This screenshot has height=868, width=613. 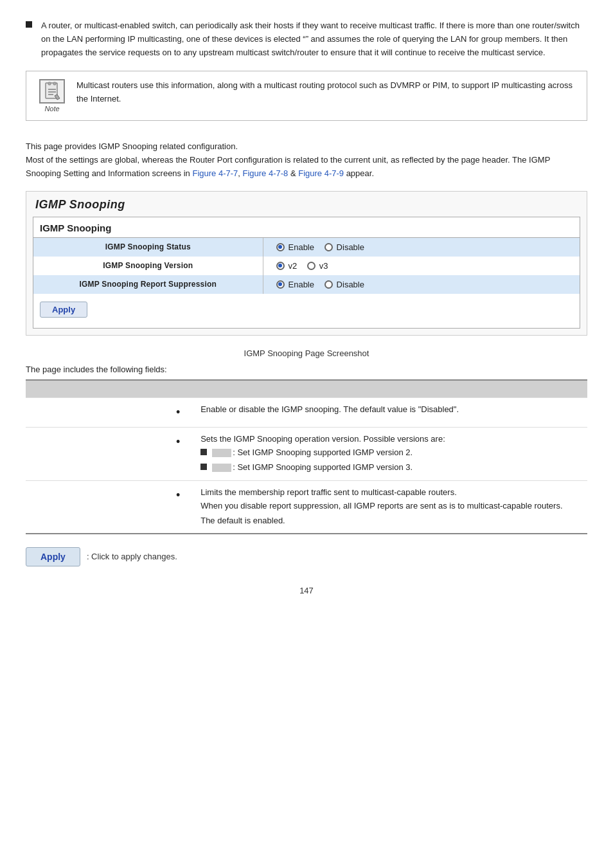 What do you see at coordinates (391, 454) in the screenshot?
I see `fields-row-version-desc: Sets the IGMP Snooping operation version…` at bounding box center [391, 454].